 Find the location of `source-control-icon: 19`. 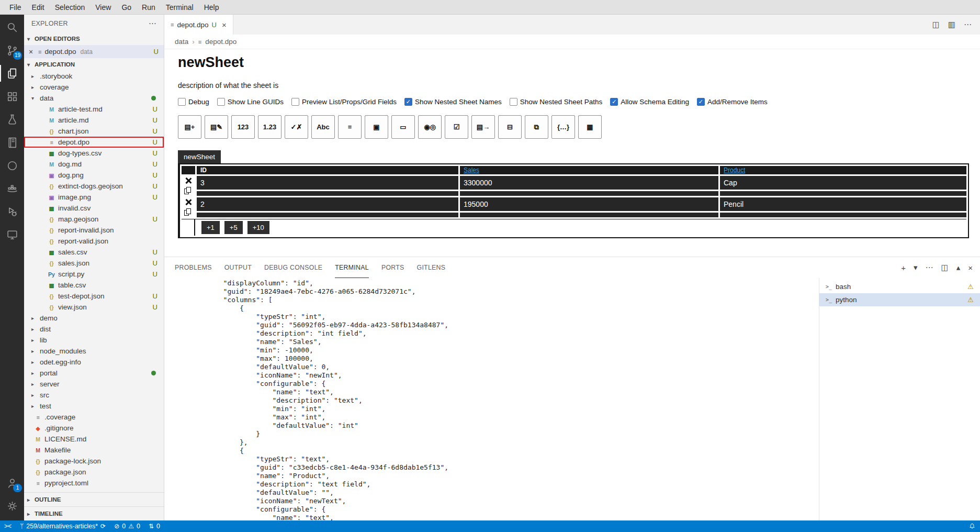

source-control-icon: 19 is located at coordinates (12, 50).